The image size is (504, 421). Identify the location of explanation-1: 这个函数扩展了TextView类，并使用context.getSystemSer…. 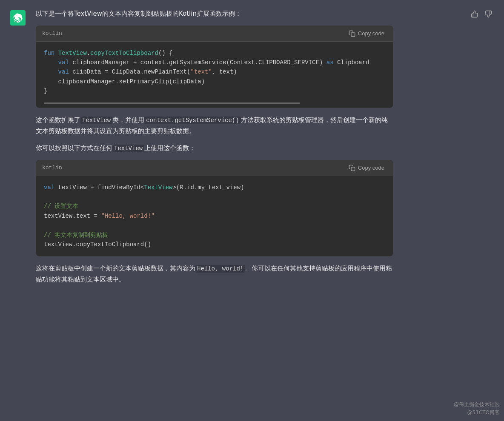
(215, 126).